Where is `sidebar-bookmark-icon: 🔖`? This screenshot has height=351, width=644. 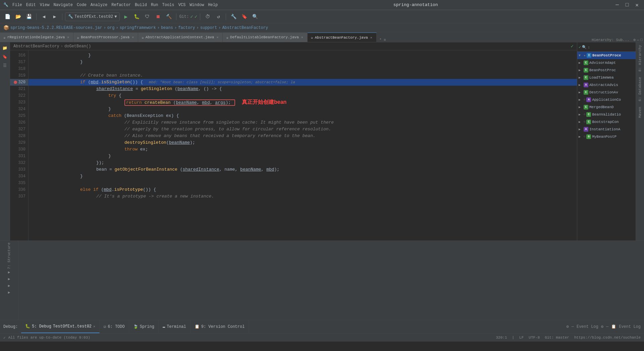
sidebar-bookmark-icon: 🔖 is located at coordinates (5, 57).